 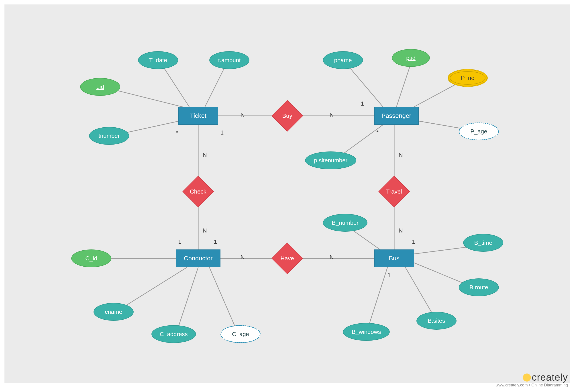 What do you see at coordinates (483, 243) in the screenshot?
I see `attr-b-time-label: B_time` at bounding box center [483, 243].